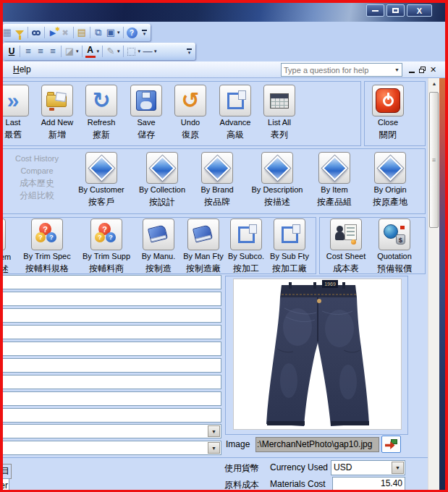 The image size is (448, 492). I want to click on form-view-icon: ▦, so click(7, 33).